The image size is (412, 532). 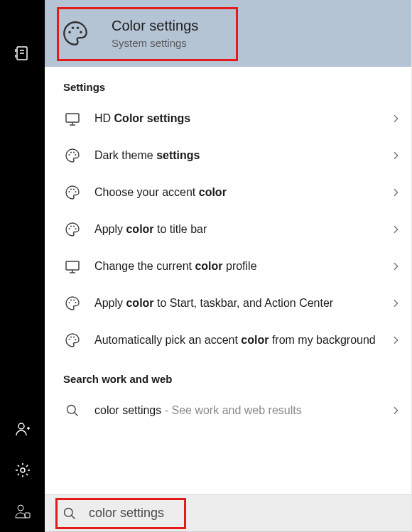 What do you see at coordinates (242, 192) in the screenshot?
I see `result-label: Choose your accent color` at bounding box center [242, 192].